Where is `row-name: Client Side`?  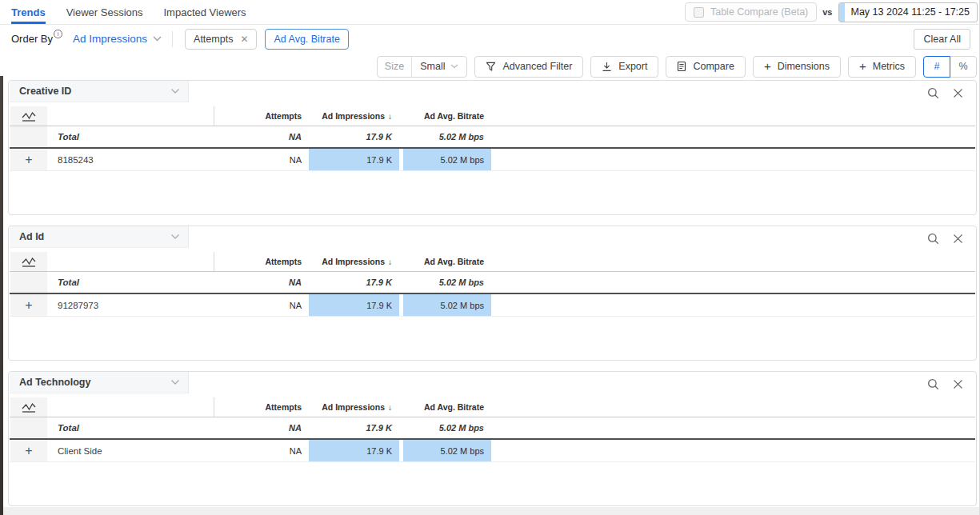
row-name: Client Side is located at coordinates (131, 451).